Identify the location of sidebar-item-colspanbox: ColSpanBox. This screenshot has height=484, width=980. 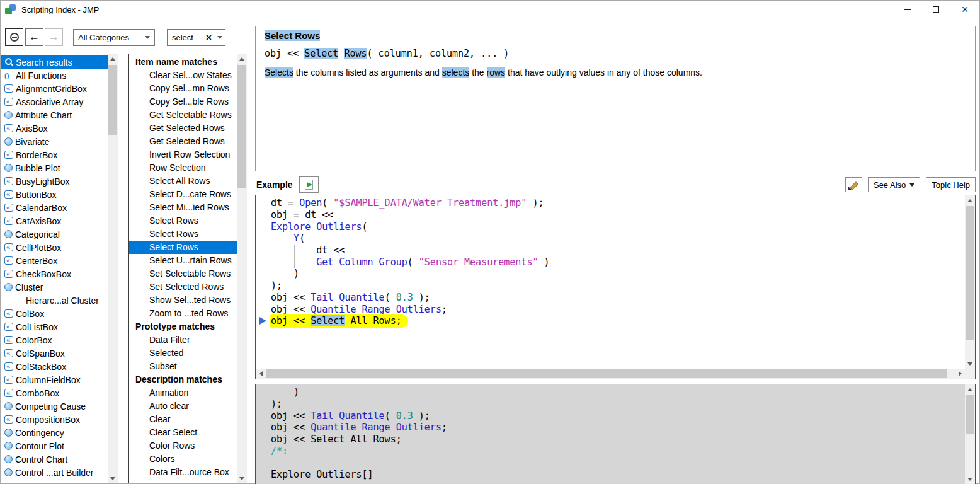
(54, 353).